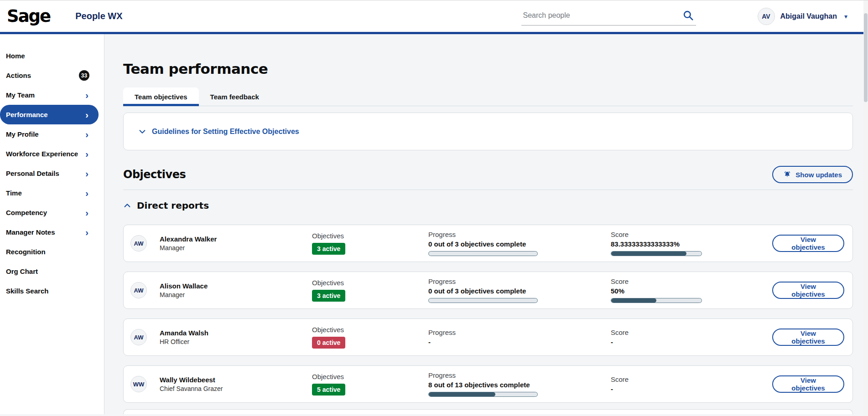 This screenshot has width=868, height=416. What do you see at coordinates (49, 173) in the screenshot?
I see `sidebar-item-personal-details: Personal Details ›` at bounding box center [49, 173].